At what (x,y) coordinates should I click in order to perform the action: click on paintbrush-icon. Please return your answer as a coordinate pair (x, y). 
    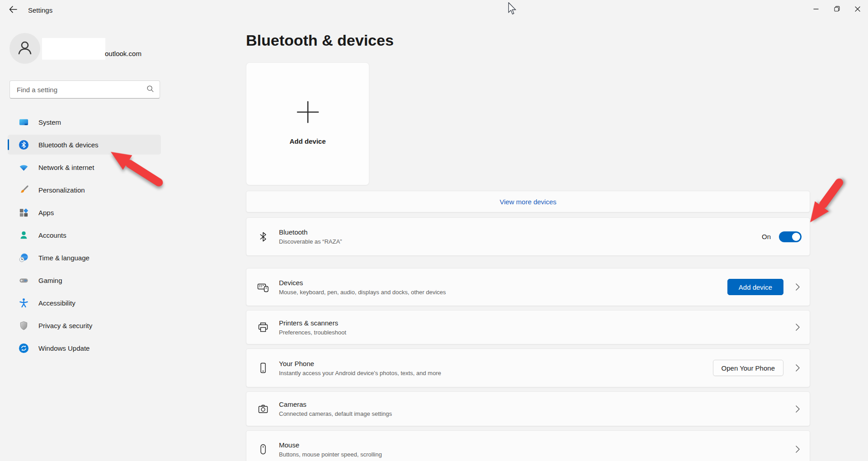
    Looking at the image, I should click on (24, 190).